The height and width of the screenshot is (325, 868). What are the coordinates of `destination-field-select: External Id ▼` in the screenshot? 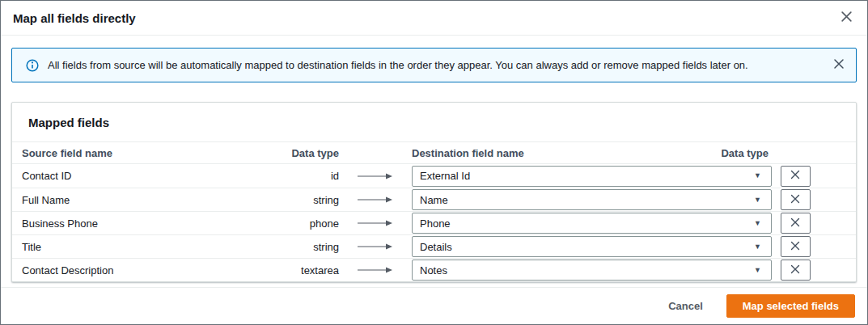 It's located at (592, 176).